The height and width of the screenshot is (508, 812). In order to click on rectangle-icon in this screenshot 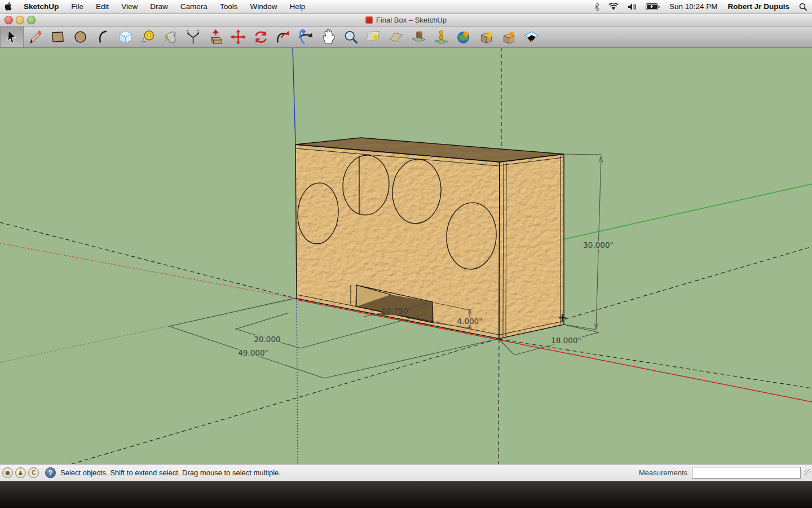, I will do `click(58, 37)`.